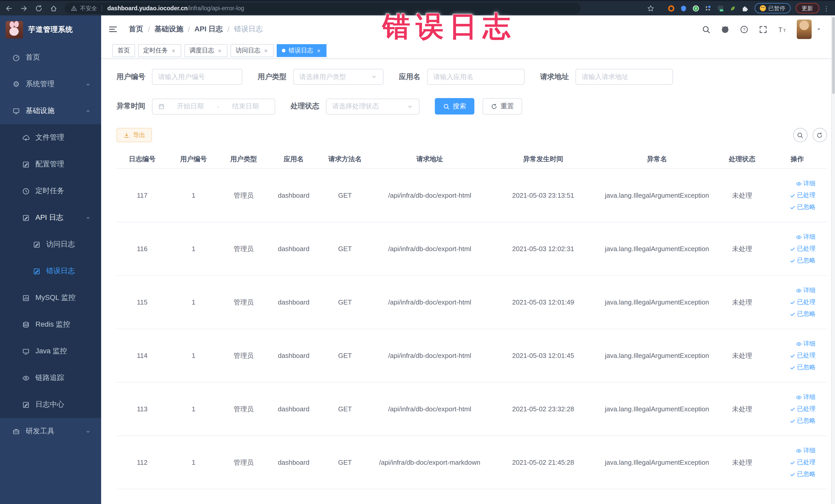 Image resolution: width=835 pixels, height=504 pixels. Describe the element at coordinates (373, 106) in the screenshot. I see `process-status-select: 请选择处理状态` at that location.